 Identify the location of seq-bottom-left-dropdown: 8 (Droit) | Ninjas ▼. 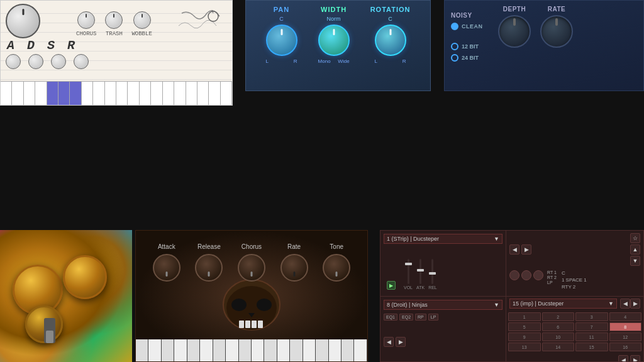
(443, 305).